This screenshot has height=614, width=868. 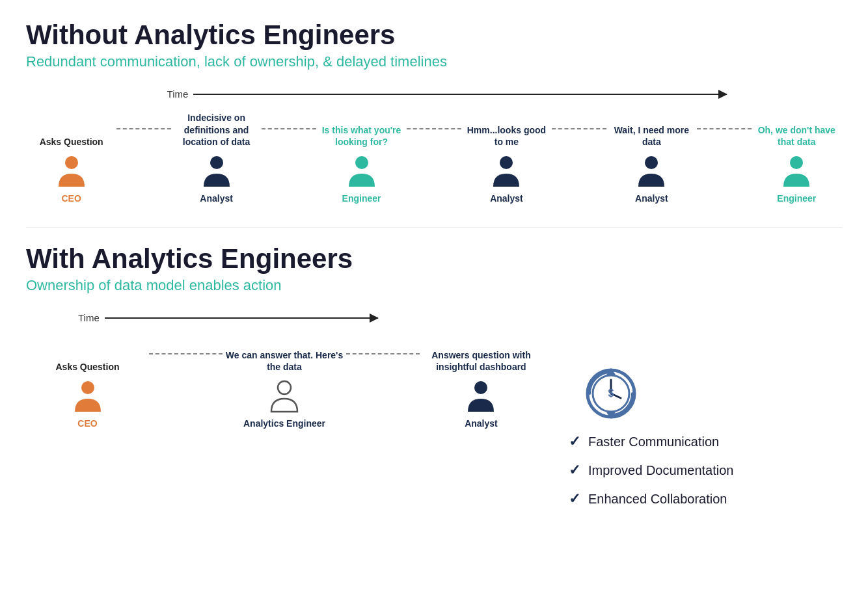 What do you see at coordinates (216, 127) in the screenshot?
I see `flow-label-1: Indecisive on definitions and location o…` at bounding box center [216, 127].